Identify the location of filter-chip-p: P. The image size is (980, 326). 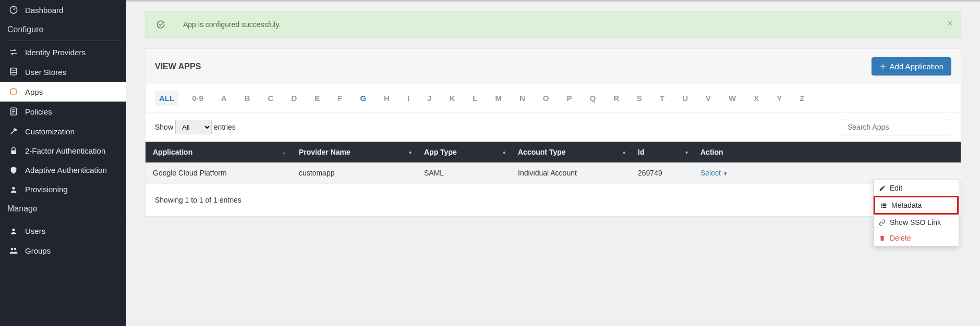
(569, 98).